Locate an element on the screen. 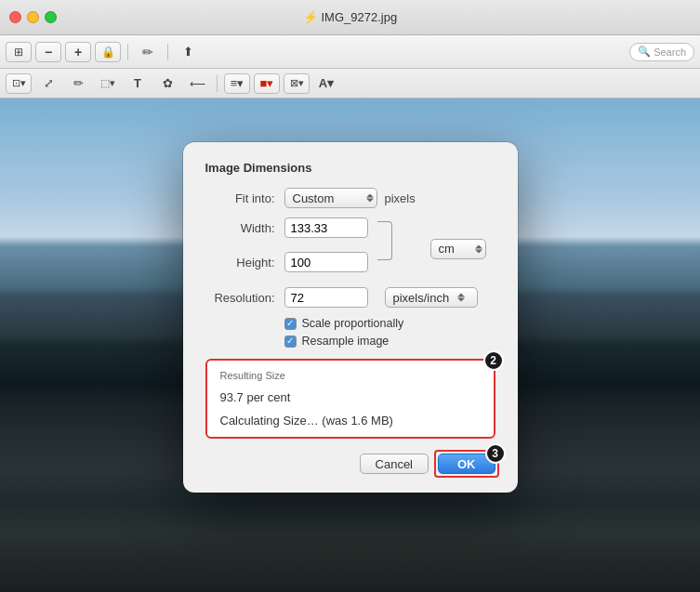  zoom-out-button: − is located at coordinates (48, 52).